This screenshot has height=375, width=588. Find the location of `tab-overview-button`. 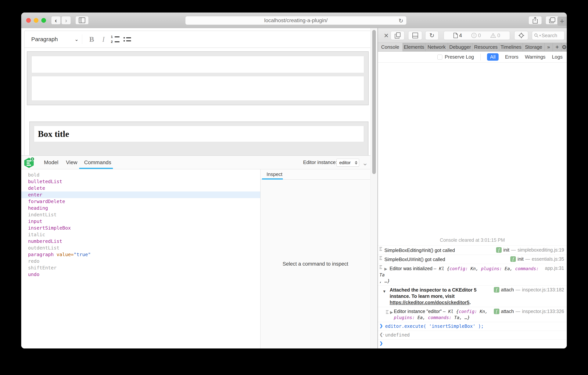

tab-overview-button is located at coordinates (552, 20).